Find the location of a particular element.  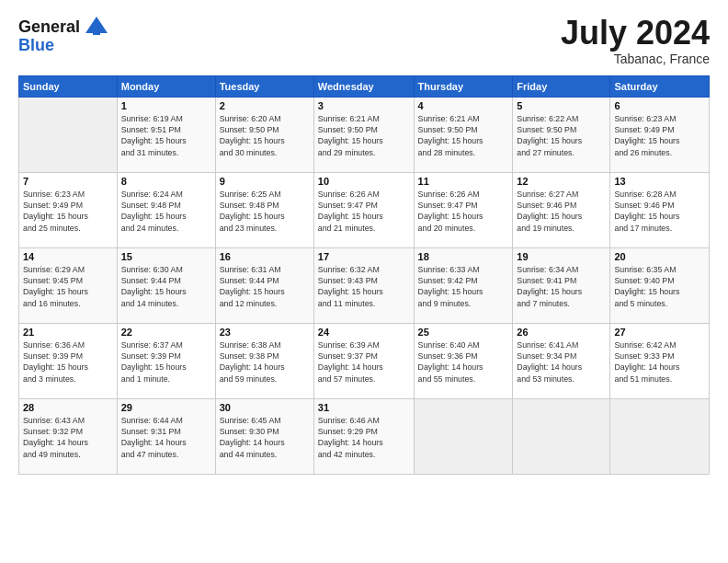

calendar-week-row: 28Sunrise: 6:43 AM Sunset: 9:32 PM Dayli… is located at coordinates (364, 436).